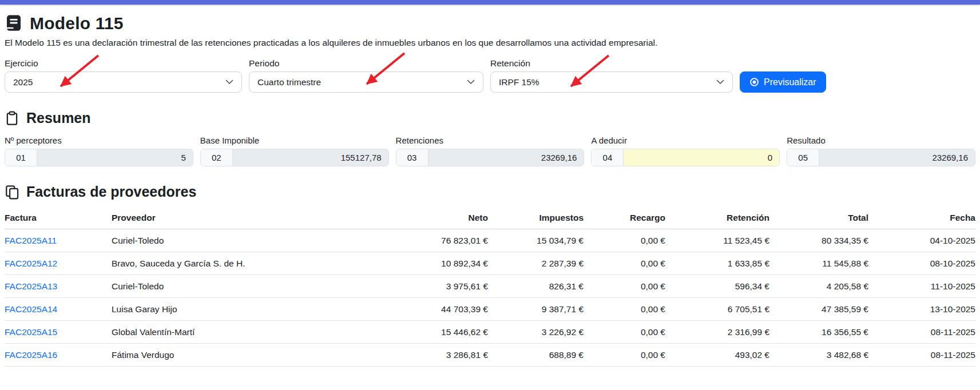 The height and width of the screenshot is (390, 980). I want to click on invoice-impuestos: 3 226,92 €, so click(535, 332).